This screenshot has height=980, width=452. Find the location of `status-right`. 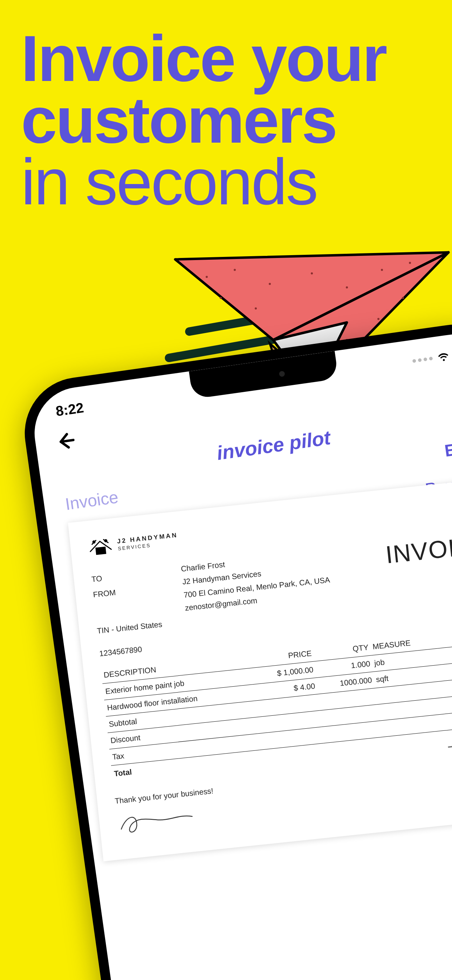

status-right is located at coordinates (431, 357).